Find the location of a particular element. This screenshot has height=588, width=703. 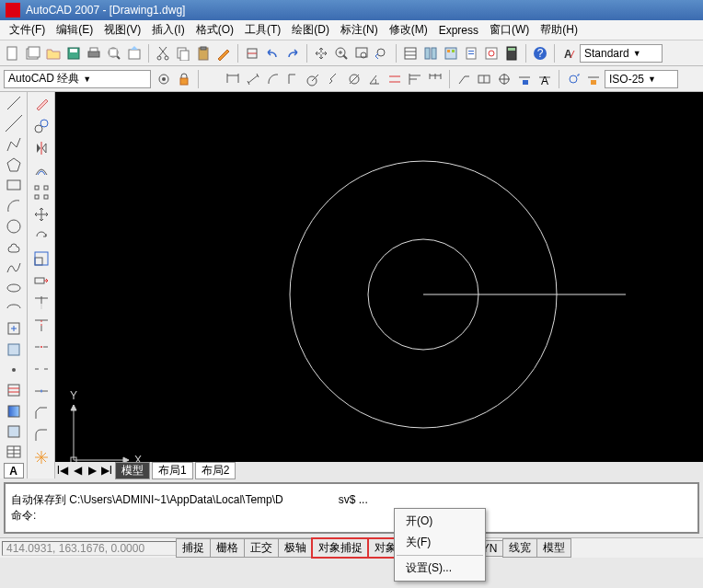

dim-edit-icon is located at coordinates (524, 79).